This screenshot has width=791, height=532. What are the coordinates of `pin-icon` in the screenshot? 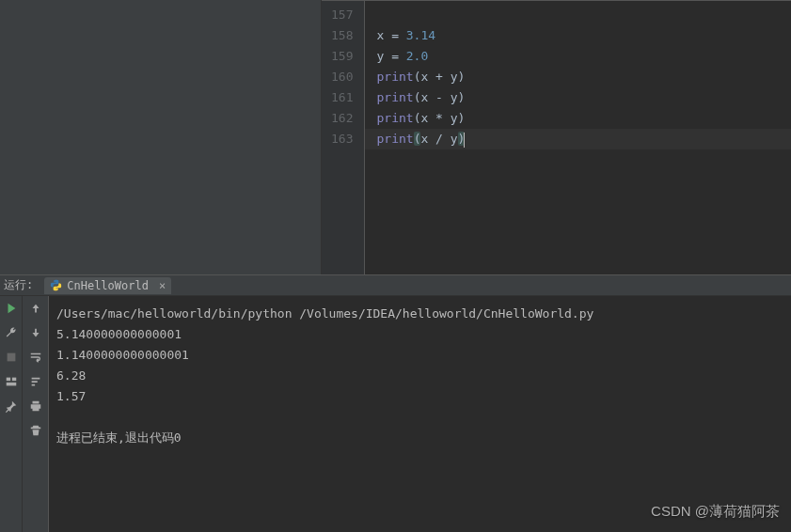 It's located at (11, 406).